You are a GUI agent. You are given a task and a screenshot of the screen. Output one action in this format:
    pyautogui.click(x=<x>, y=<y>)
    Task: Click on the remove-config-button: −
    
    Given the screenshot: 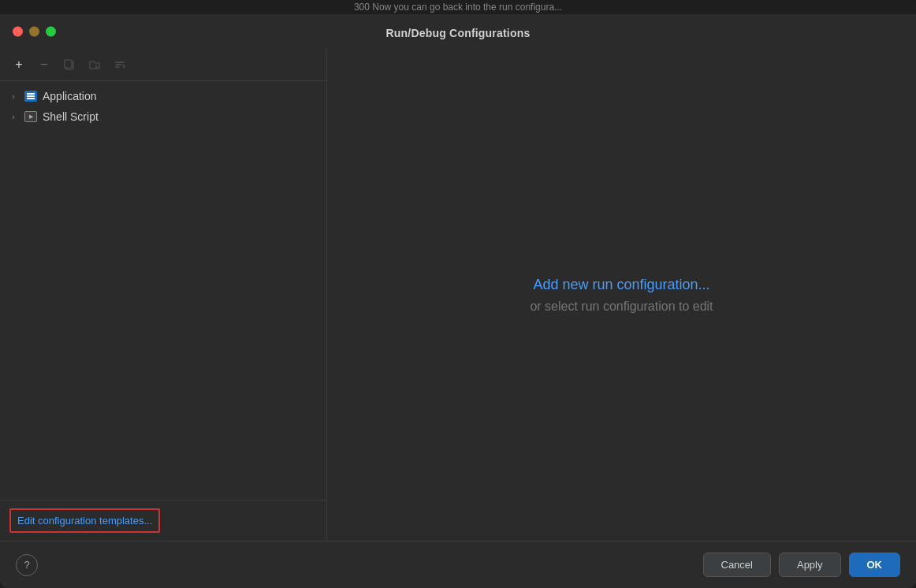 What is the action you would take?
    pyautogui.click(x=44, y=65)
    